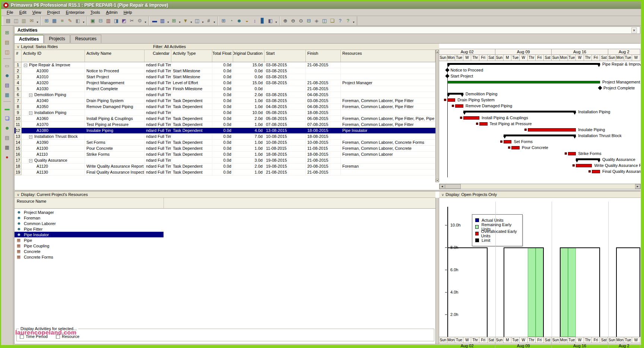  Describe the element at coordinates (78, 21) in the screenshot. I see `network-icon: ◧` at that location.